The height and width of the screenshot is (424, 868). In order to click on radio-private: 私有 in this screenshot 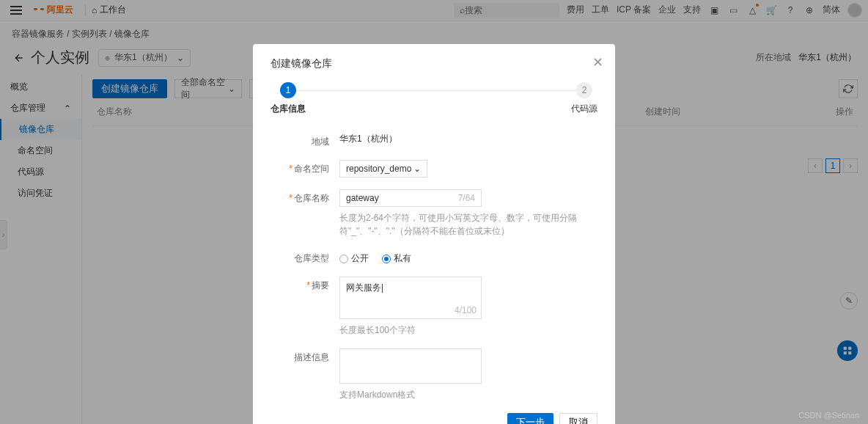, I will do `click(397, 258)`.